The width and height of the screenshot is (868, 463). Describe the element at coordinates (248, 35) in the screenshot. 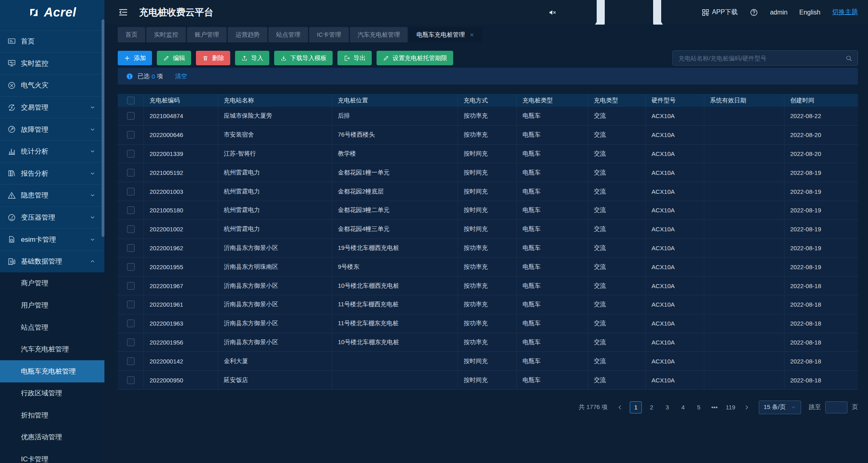

I see `tab-3: 运营趋势` at that location.